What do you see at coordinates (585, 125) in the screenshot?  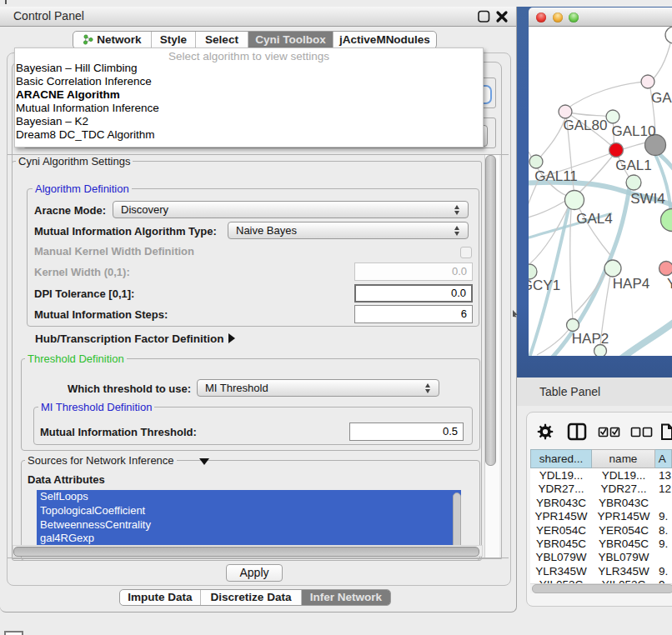 I see `svg-text: GAL80` at bounding box center [585, 125].